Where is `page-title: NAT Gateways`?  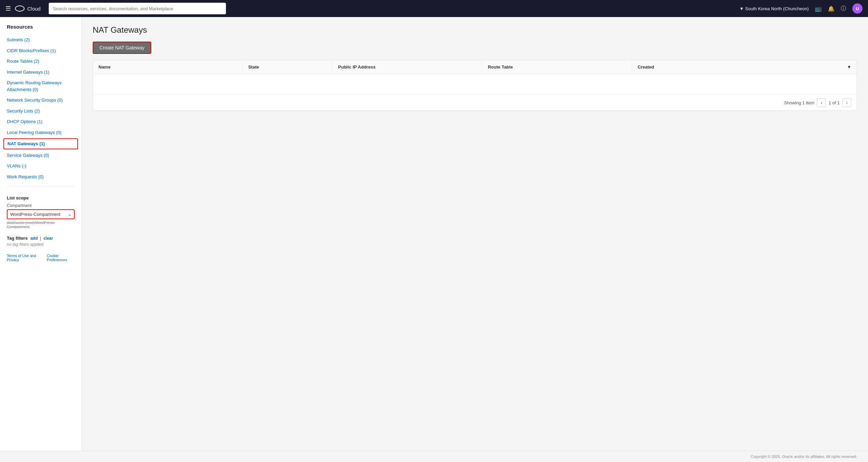
page-title: NAT Gateways is located at coordinates (475, 30).